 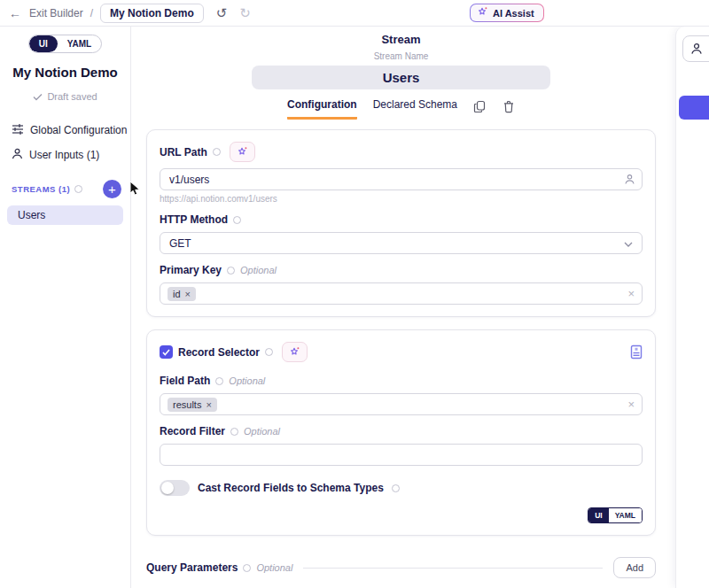 I want to click on ui-yaml-toggle: UI YAML, so click(x=66, y=44).